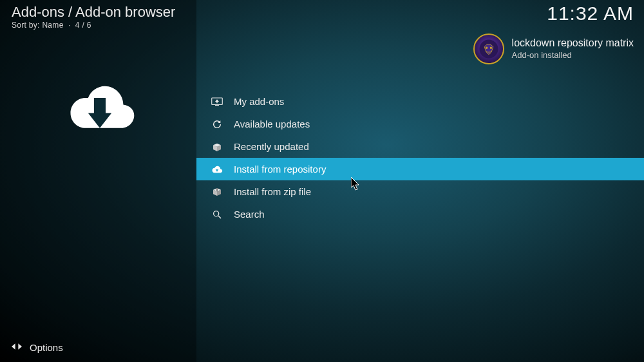 The image size is (644, 362). I want to click on list-position: 4 / 6, so click(84, 25).